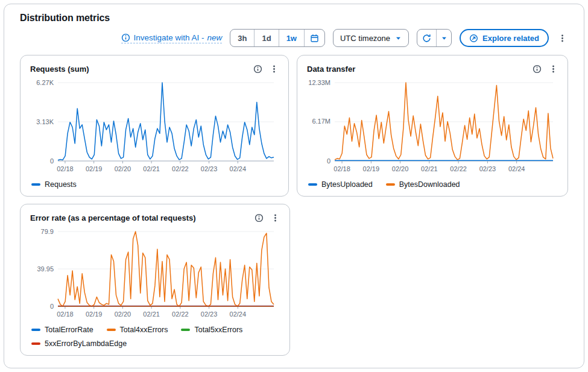 This screenshot has width=588, height=372. What do you see at coordinates (429, 184) in the screenshot?
I see `legend-label: BytesDownloaded` at bounding box center [429, 184].